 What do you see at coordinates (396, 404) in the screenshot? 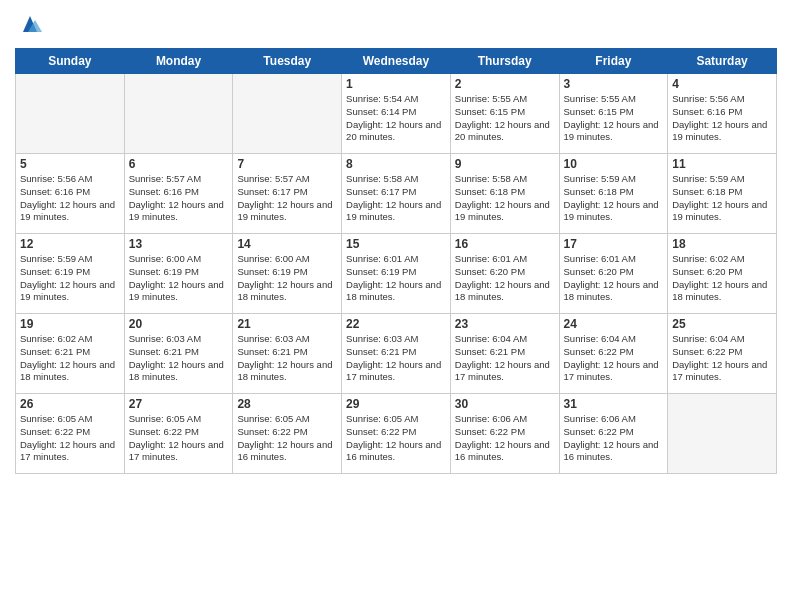
I see `day-number: 29` at bounding box center [396, 404].